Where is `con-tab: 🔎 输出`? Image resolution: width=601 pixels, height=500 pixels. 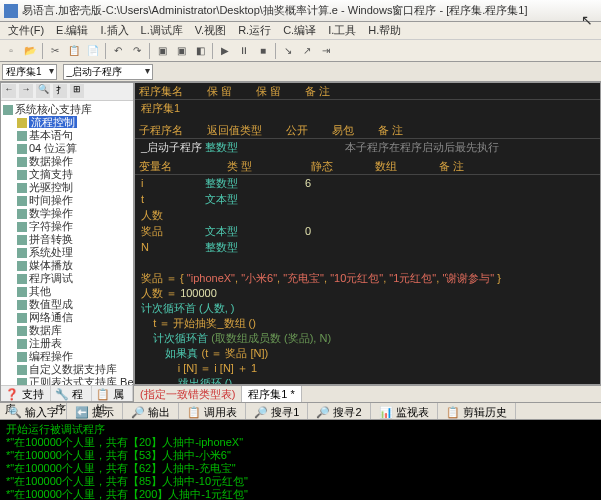
con-tab: 🔎 输出 is located at coordinates (151, 411).